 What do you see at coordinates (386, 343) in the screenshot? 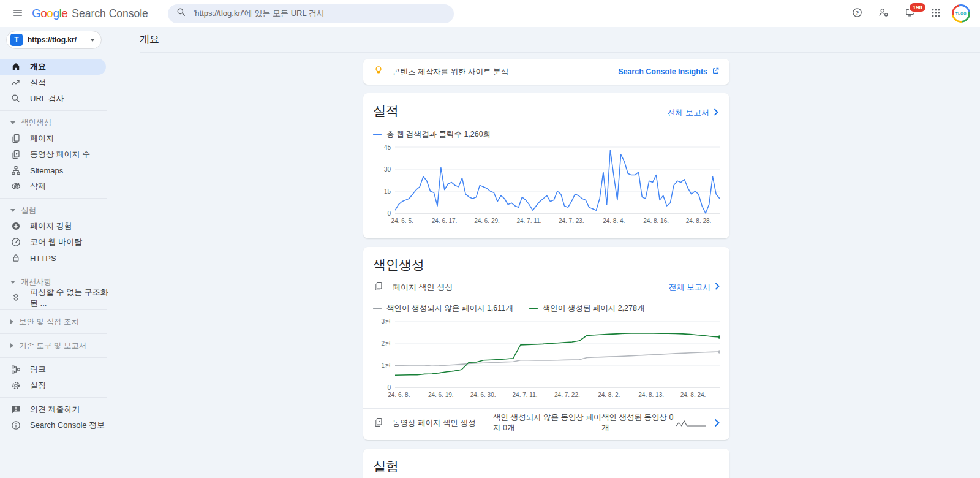
I see `svg-text: 2천` at bounding box center [386, 343].